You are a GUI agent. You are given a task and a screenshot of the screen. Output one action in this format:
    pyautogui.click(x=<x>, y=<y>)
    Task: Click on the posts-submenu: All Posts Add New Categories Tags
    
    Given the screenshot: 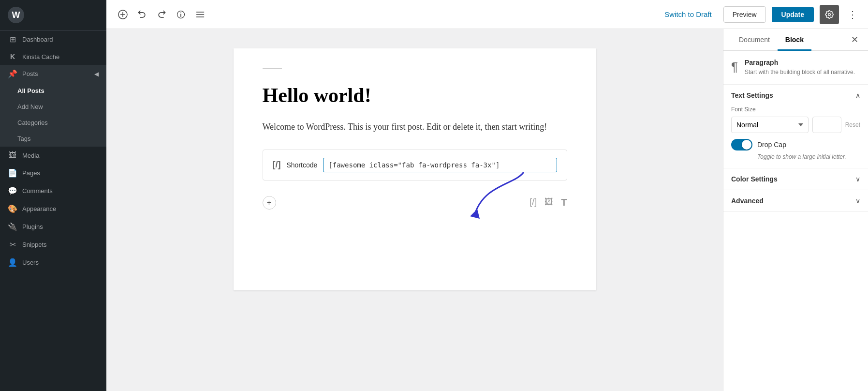 What is the action you would take?
    pyautogui.click(x=53, y=115)
    